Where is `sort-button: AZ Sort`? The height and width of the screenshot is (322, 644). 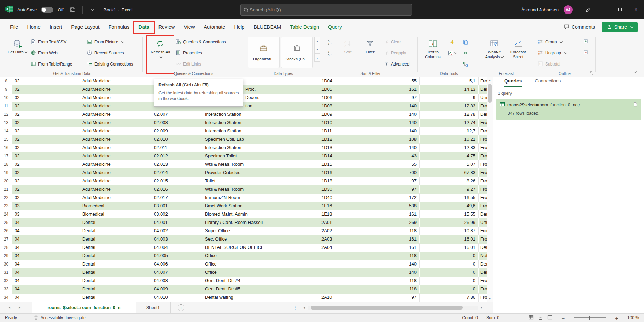 sort-button: AZ Sort is located at coordinates (348, 53).